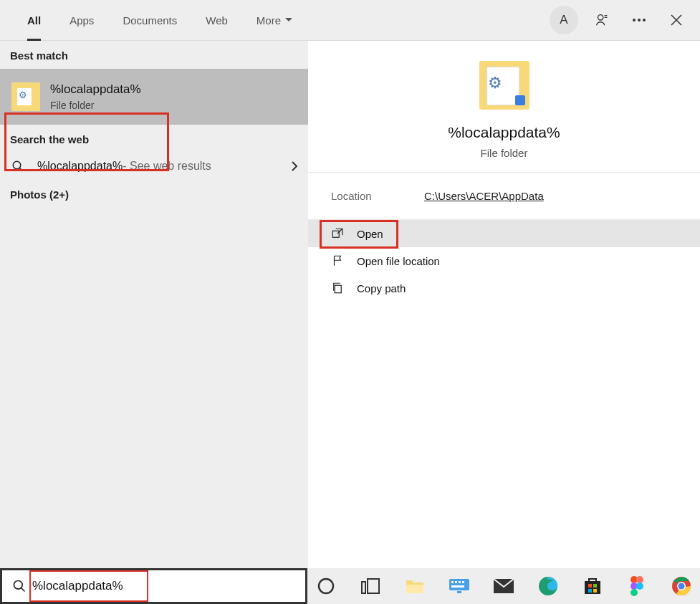 The image size is (700, 604). What do you see at coordinates (620, 20) in the screenshot?
I see `topbar-right: A` at bounding box center [620, 20].